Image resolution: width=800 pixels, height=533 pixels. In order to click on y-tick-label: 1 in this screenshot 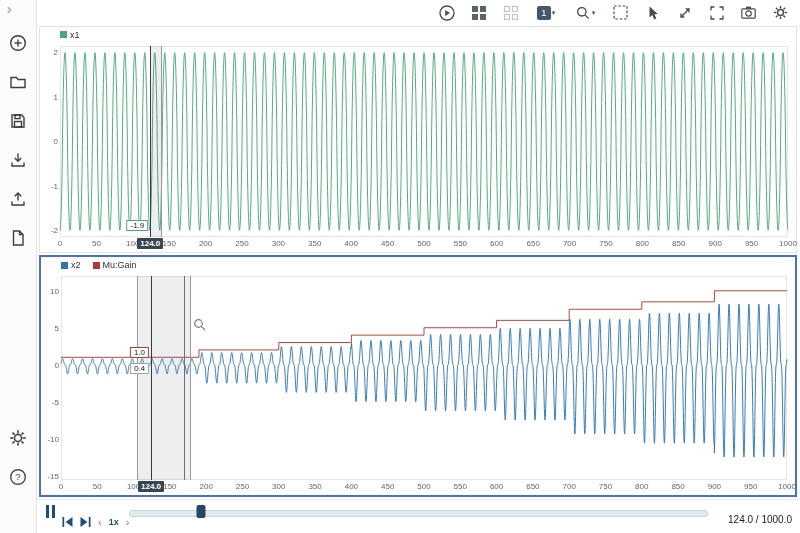, I will do `click(50, 96)`.